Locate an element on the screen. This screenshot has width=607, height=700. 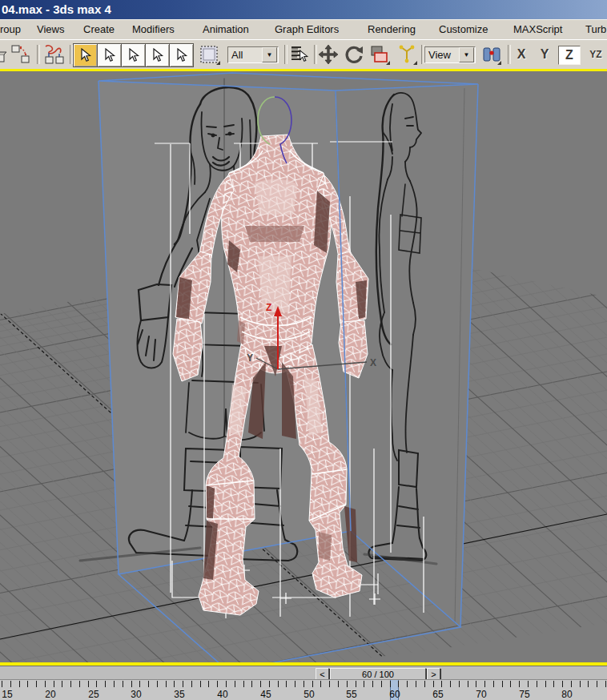
previous-frame-button: < is located at coordinates (322, 674).